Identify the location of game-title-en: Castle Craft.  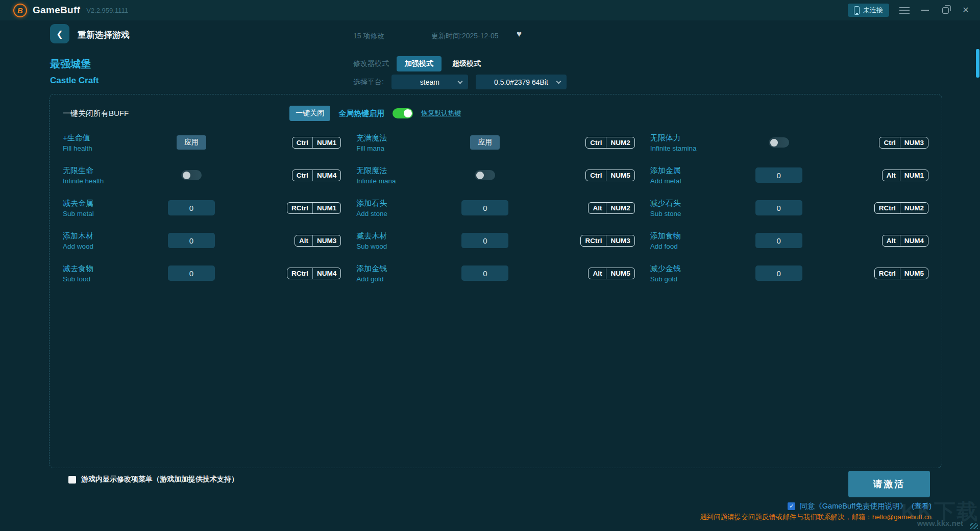
(75, 81).